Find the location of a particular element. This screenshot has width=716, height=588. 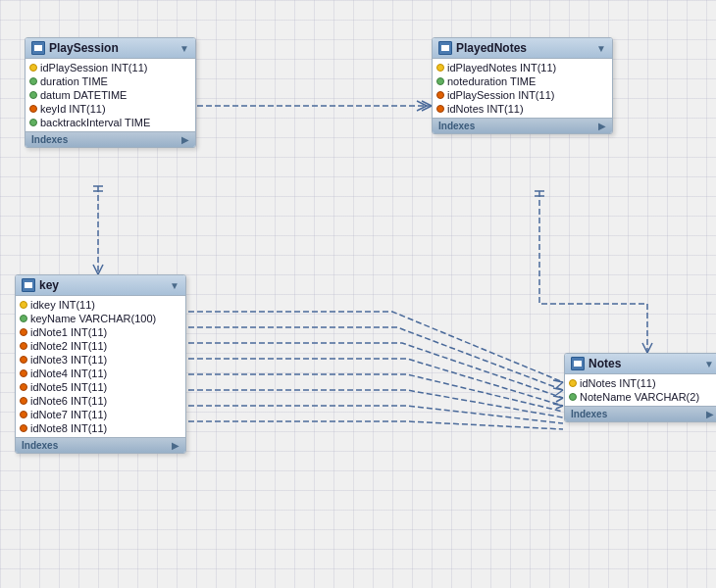

playednotes-fields: idPlayedNotes INT(11) noteduration TIME … is located at coordinates (522, 88).